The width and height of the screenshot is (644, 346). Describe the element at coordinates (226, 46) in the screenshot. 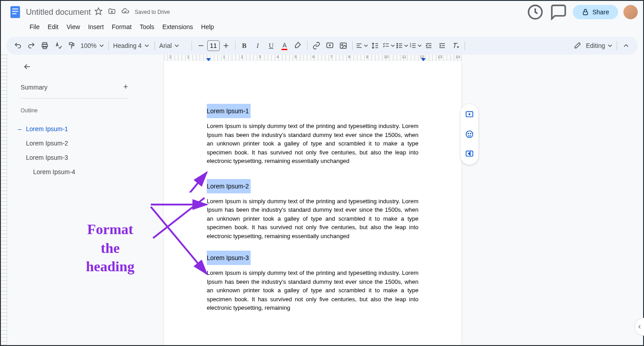

I see `font-size-increase` at that location.